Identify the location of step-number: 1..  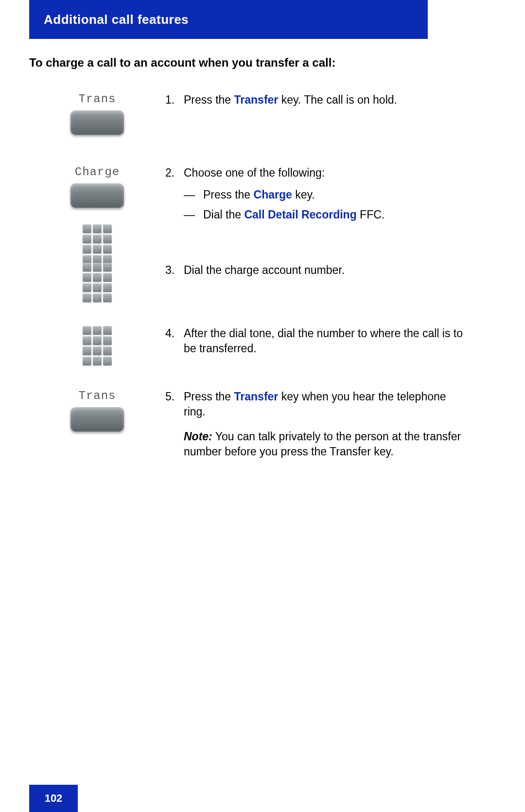
(175, 100).